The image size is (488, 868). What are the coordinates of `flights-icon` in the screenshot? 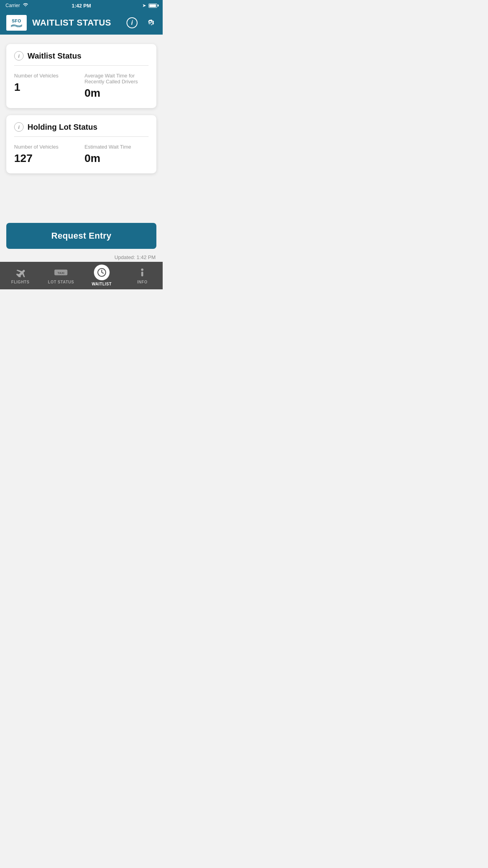 It's located at (20, 272).